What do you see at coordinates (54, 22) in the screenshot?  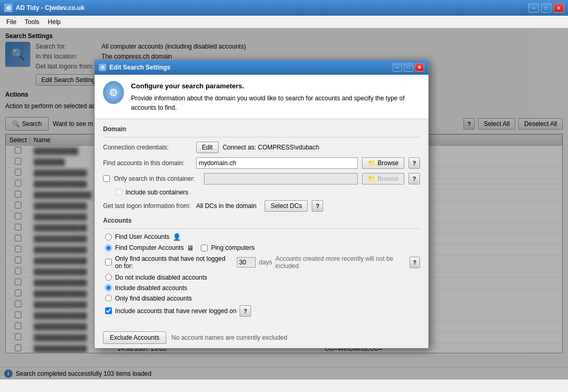 I see `menu-help: Help` at bounding box center [54, 22].